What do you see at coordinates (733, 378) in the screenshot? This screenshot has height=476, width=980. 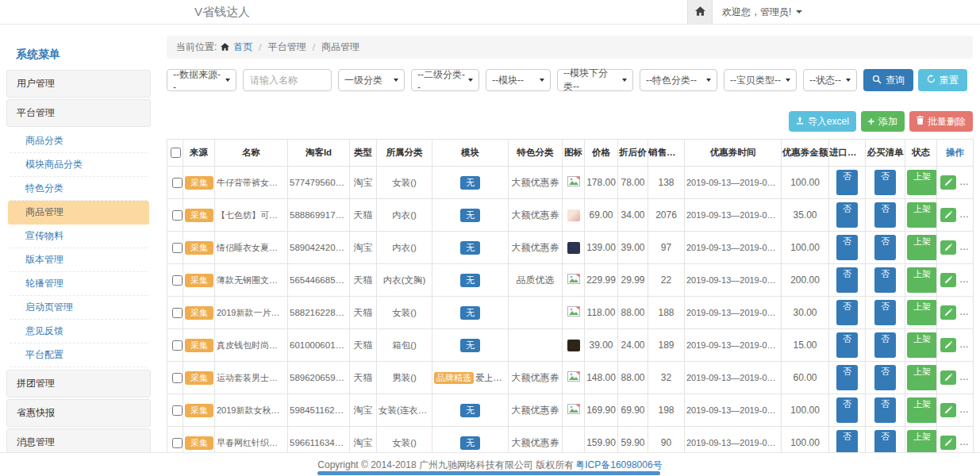 I see `cell-coupon_time: 2019-09-13—2019-09-15` at bounding box center [733, 378].